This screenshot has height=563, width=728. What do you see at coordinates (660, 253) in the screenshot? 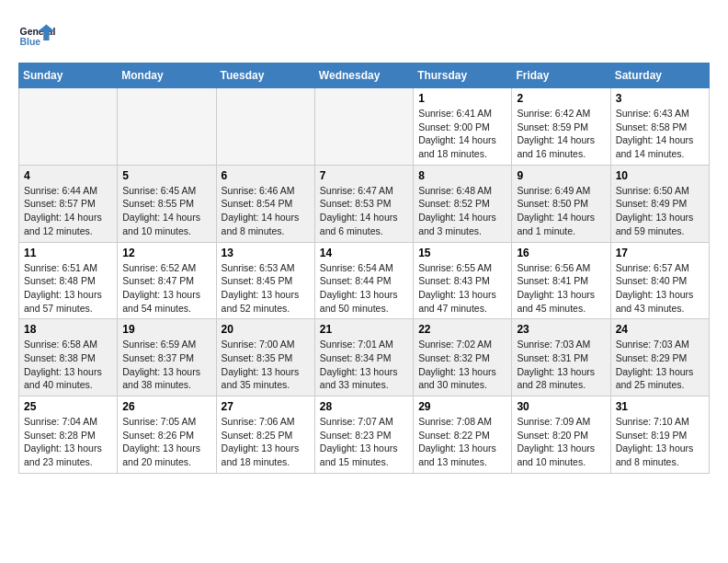
I see `day-number: 17` at bounding box center [660, 253].